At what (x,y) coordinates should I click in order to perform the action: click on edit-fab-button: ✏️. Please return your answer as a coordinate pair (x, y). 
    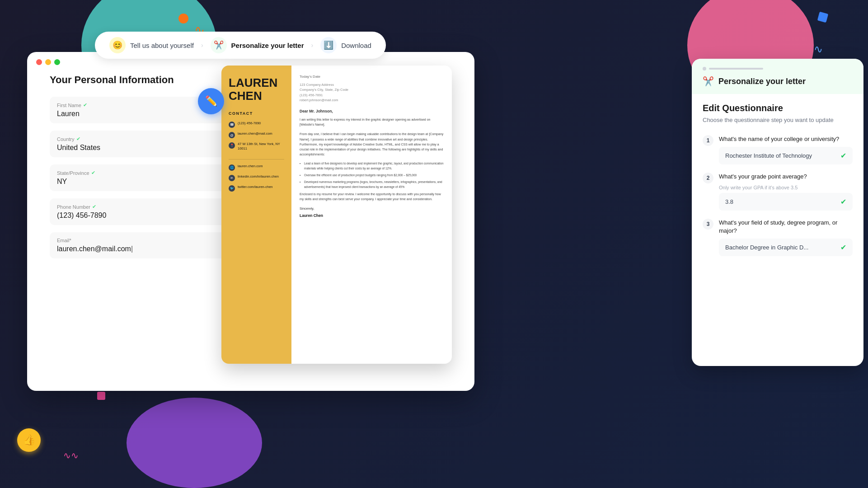
    Looking at the image, I should click on (211, 101).